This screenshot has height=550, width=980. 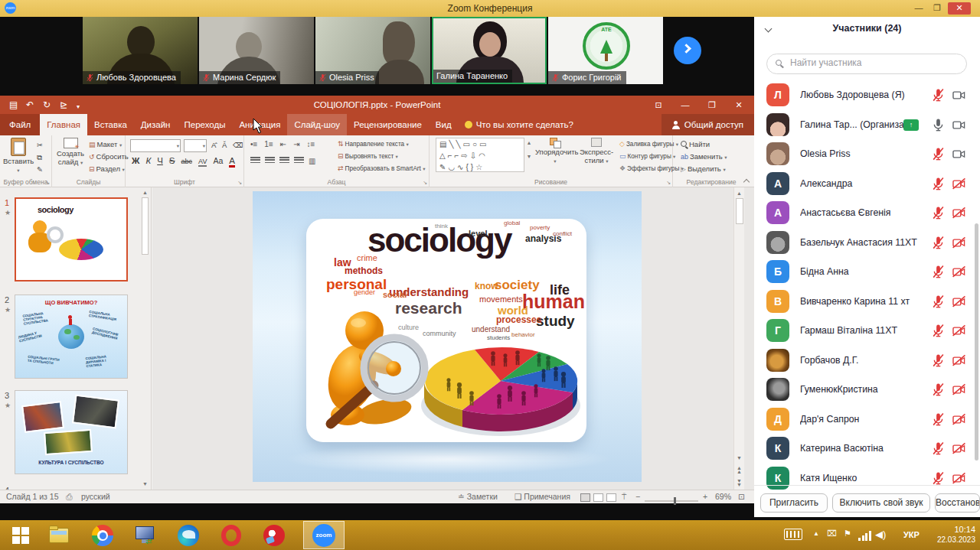 I want to click on thumbnail-scrollbar: ▲ ▼, so click(x=145, y=338).